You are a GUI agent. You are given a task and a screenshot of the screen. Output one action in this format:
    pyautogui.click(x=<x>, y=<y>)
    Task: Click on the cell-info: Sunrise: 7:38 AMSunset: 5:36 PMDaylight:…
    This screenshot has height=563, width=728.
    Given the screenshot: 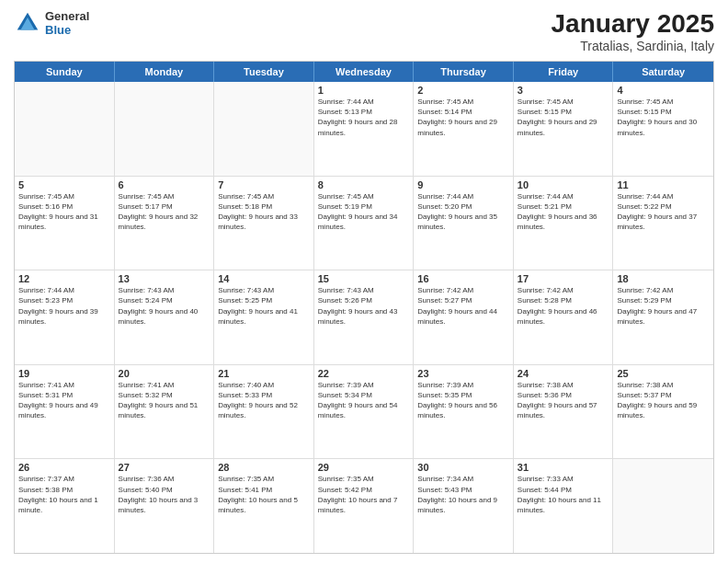 What is the action you would take?
    pyautogui.click(x=563, y=401)
    